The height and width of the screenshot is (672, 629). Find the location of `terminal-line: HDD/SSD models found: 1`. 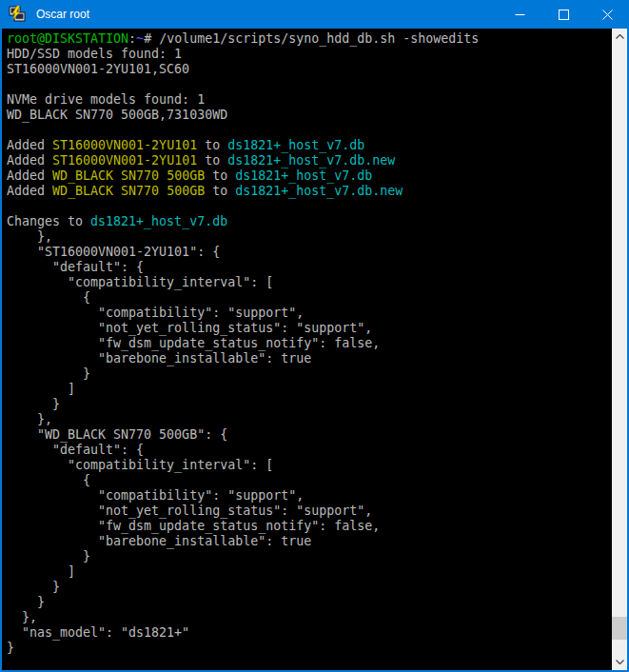

terminal-line: HDD/SSD models found: 1 is located at coordinates (309, 54).